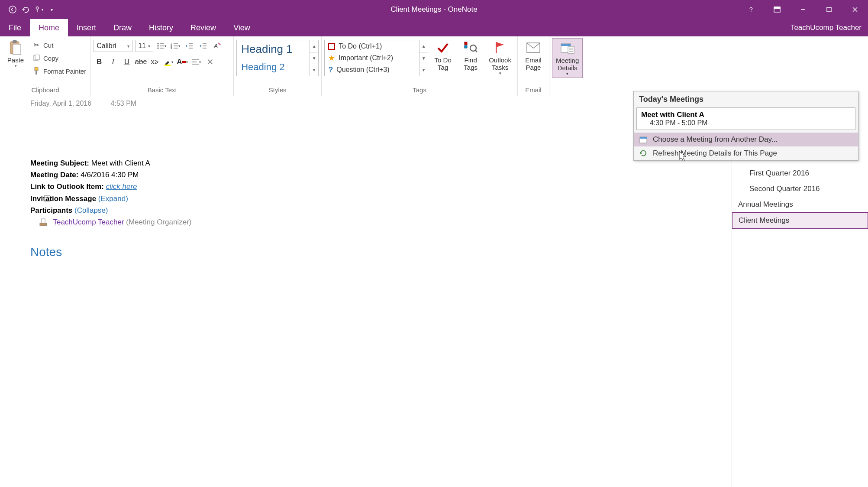 The image size is (868, 487). What do you see at coordinates (278, 58) in the screenshot?
I see `styles-gallery: Heading 1 Heading 2 ▲ ▼ ▾` at bounding box center [278, 58].